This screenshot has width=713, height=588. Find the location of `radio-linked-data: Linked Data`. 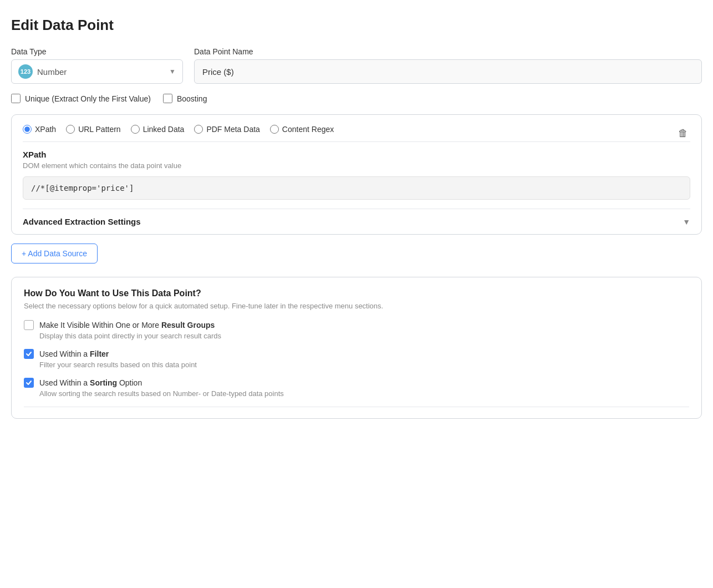

radio-linked-data: Linked Data is located at coordinates (157, 129).